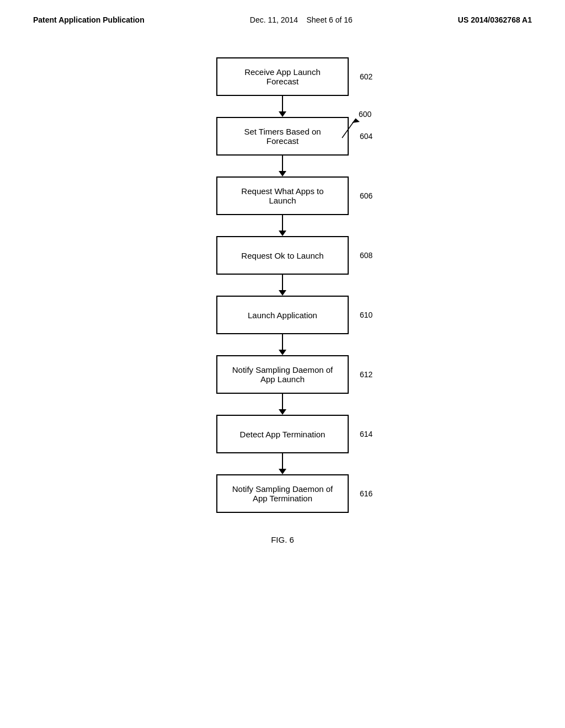  Describe the element at coordinates (282, 136) in the screenshot. I see `step-604-label: Set Timers Based onForecast` at that location.